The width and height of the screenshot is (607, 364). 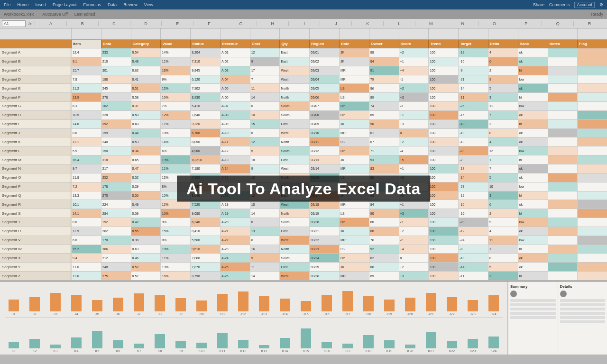 What do you see at coordinates (384, 124) in the screenshot?
I see `cell: 90` at bounding box center [384, 124].